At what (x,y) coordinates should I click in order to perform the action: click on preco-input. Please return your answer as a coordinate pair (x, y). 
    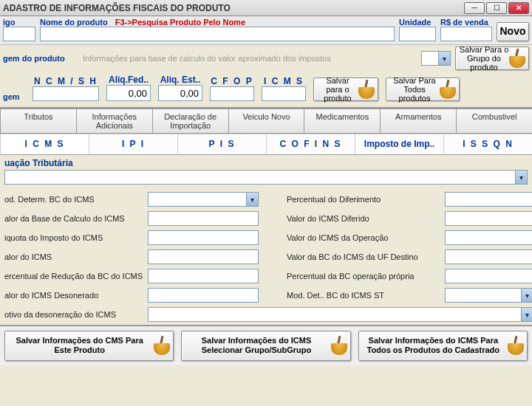
    Looking at the image, I should click on (466, 34).